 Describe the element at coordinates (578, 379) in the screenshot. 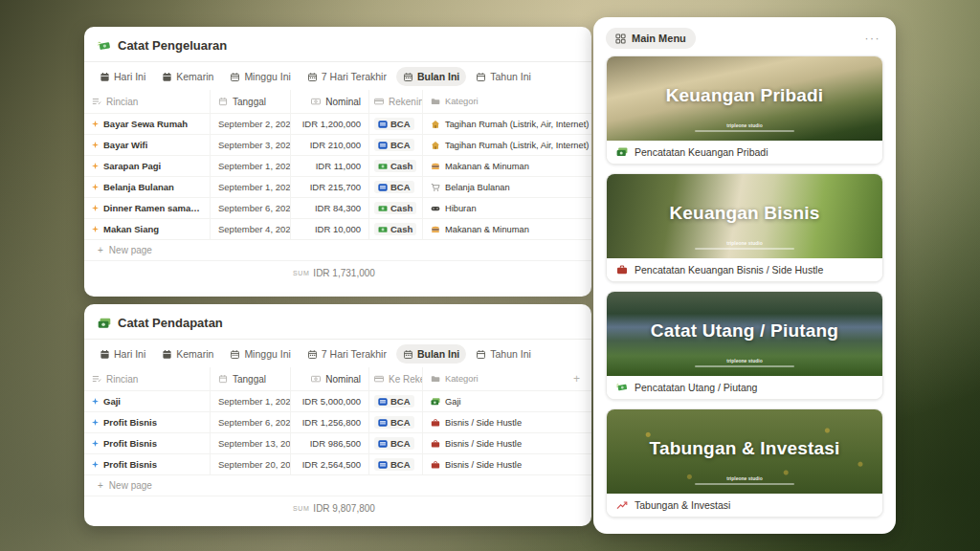

I see `add-column-button: +` at that location.